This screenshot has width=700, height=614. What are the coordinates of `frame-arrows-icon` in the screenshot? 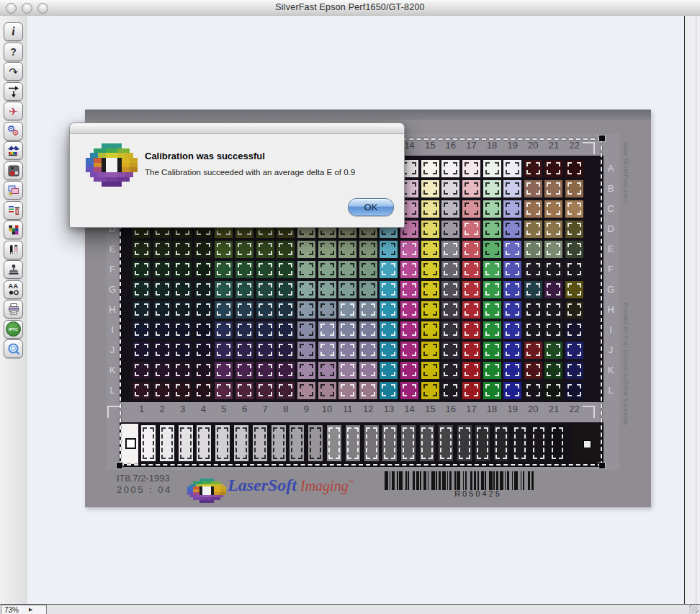 It's located at (14, 92).